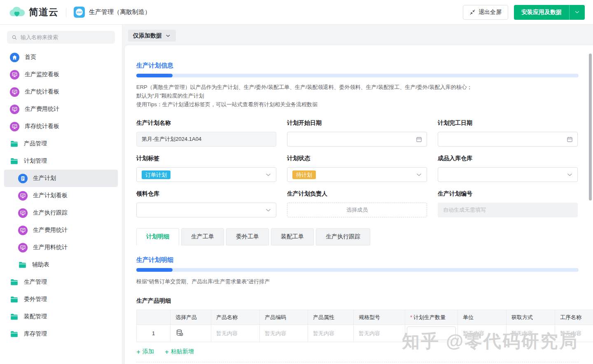 The height and width of the screenshot is (364, 593). Describe the element at coordinates (61, 265) in the screenshot. I see `sidebar-item-auxiliary-tables: 辅助表` at that location.